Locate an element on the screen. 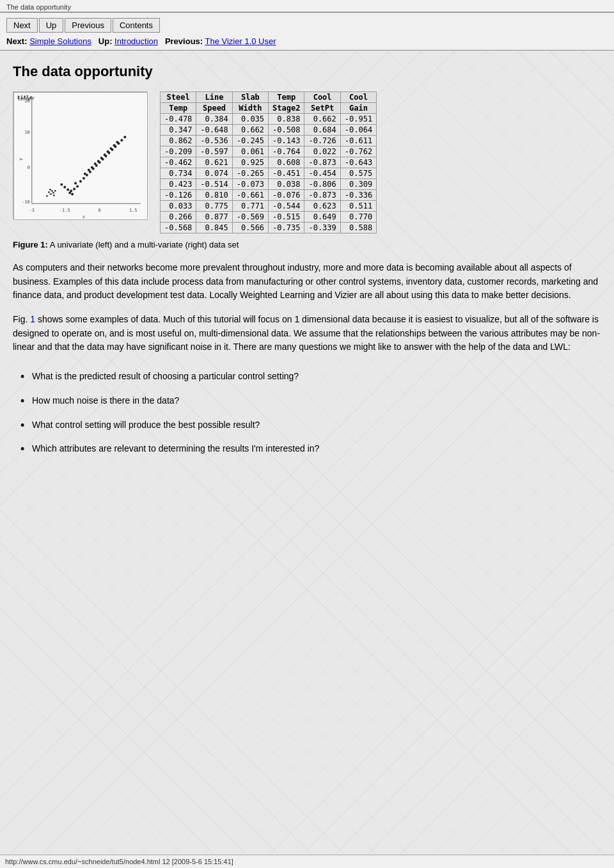 The width and height of the screenshot is (614, 868). table-cell: 0.662 is located at coordinates (250, 130).